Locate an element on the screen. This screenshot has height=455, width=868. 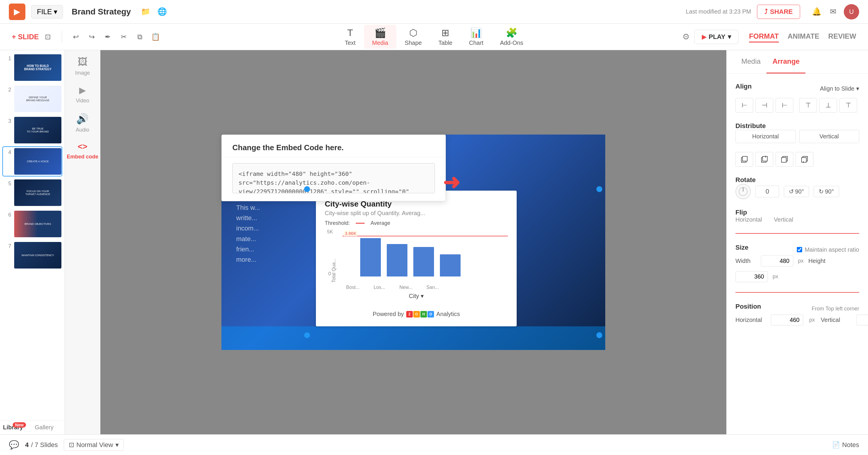
media-item-image: 🖼 Image is located at coordinates (82, 66).